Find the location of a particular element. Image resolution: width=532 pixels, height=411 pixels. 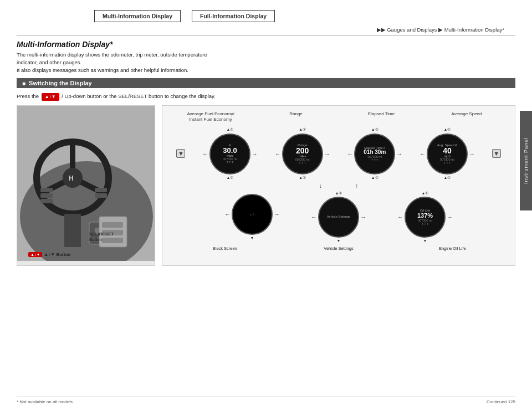

black-screen-row: ← ▲① → is located at coordinates (252, 214).